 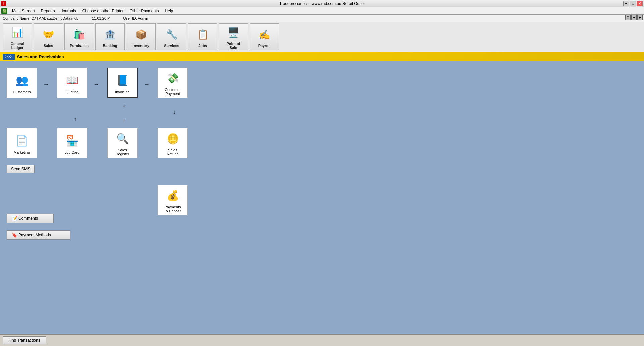 I want to click on arrow-quoting-invoicing: →, so click(x=96, y=84).